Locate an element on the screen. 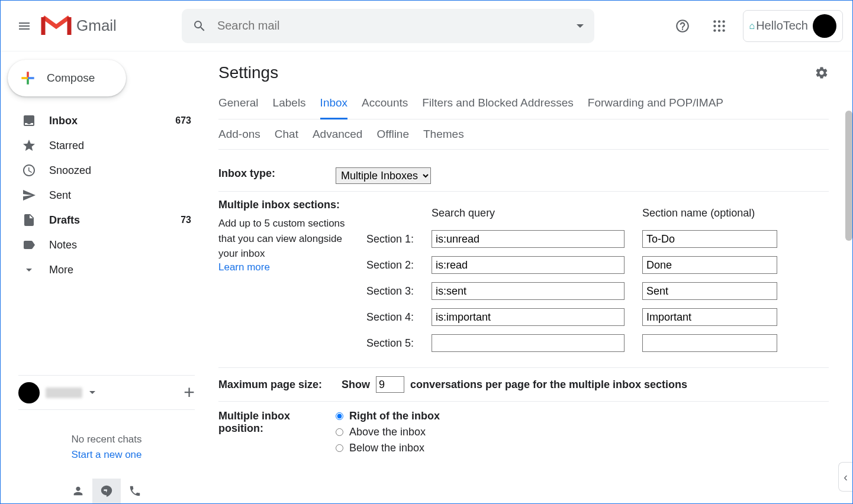 This screenshot has height=504, width=853. section-label: Section 3: is located at coordinates (399, 291).